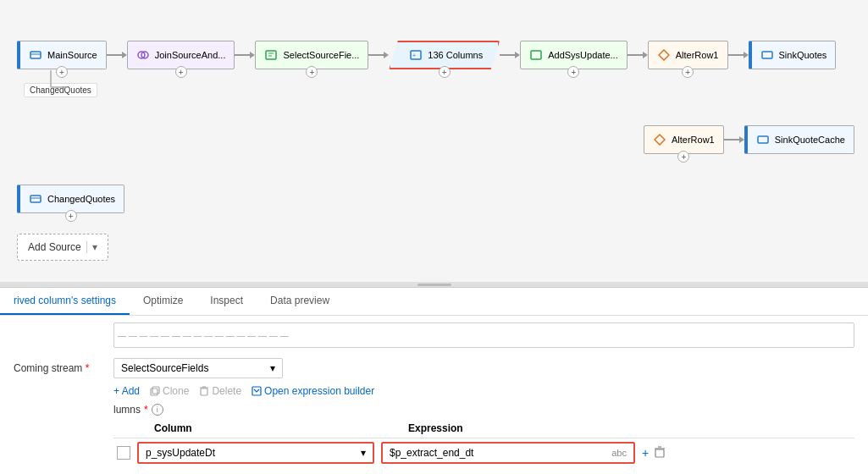 Image resolution: width=868 pixels, height=474 pixels. Describe the element at coordinates (271, 55) in the screenshot. I see `select-icon` at that location.